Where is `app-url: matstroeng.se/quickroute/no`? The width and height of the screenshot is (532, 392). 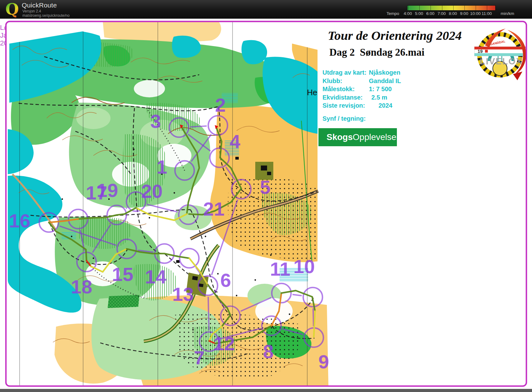
app-url: matstroeng.se/quickroute/no is located at coordinates (46, 16).